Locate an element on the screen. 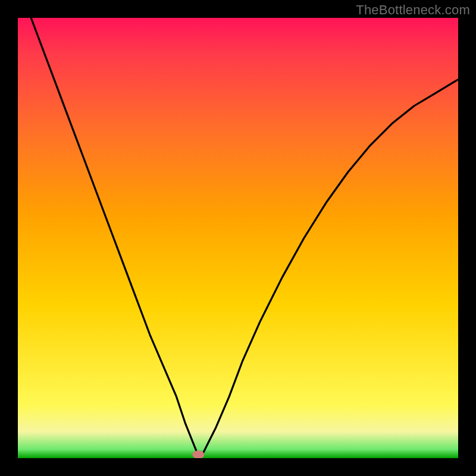  watermark-text: TheBottleneck.com is located at coordinates (413, 10).